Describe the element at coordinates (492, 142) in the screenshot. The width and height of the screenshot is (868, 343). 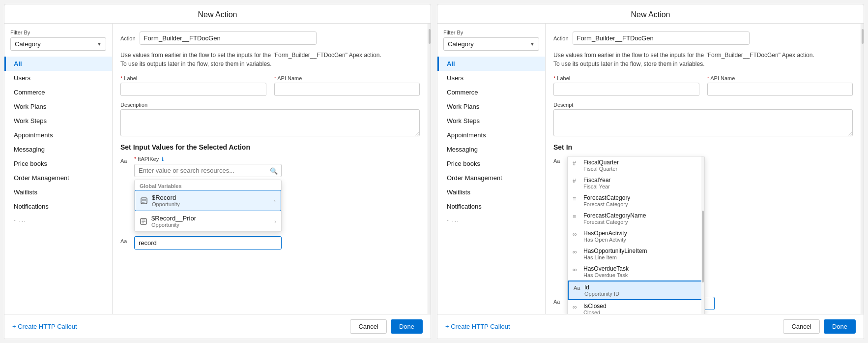
I see `right-sidebar-list: All Users Commerce Work Plans Work Steps…` at that location.